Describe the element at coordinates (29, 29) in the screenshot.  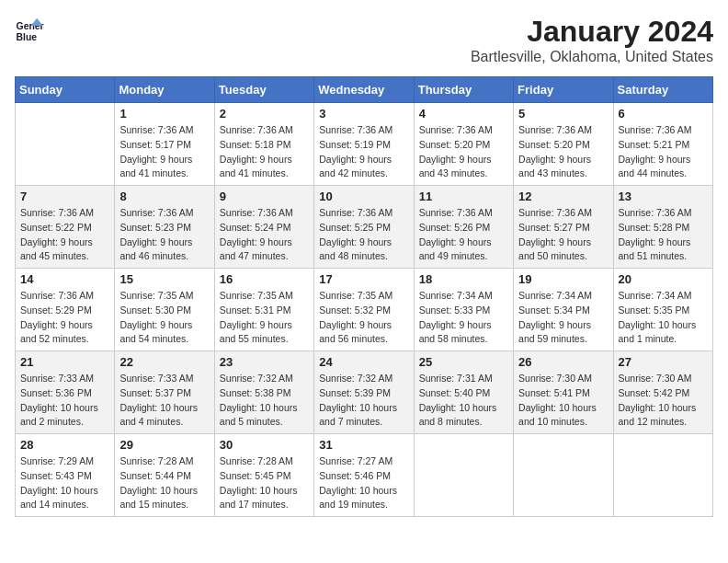
I see `logo-icon: General Blue` at that location.